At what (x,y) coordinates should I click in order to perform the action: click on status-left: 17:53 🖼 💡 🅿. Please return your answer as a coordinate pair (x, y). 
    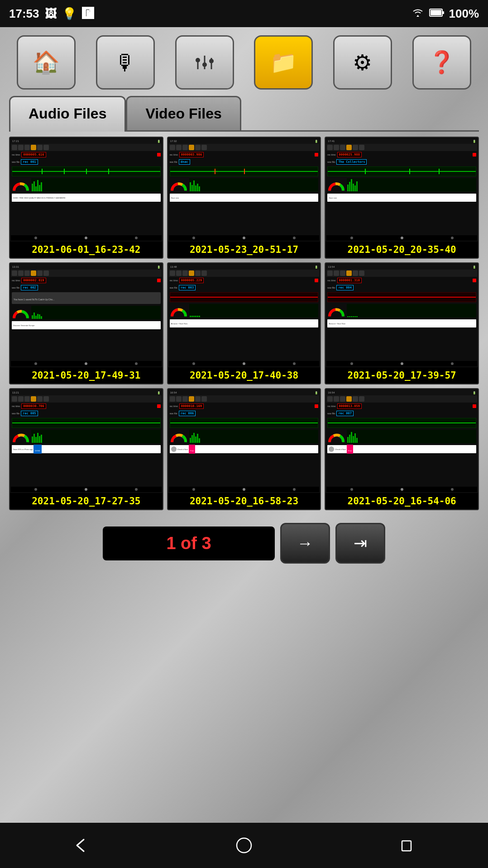
    Looking at the image, I should click on (52, 14).